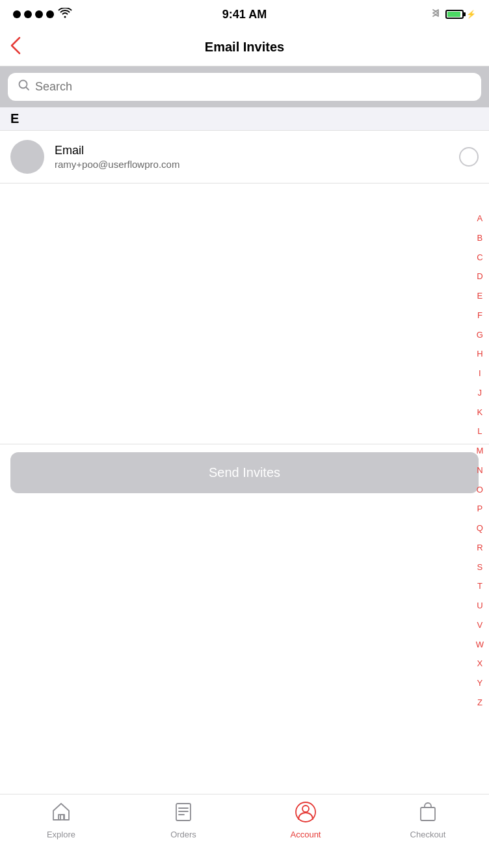 This screenshot has width=489, height=868. What do you see at coordinates (480, 683) in the screenshot?
I see `alpha-Y: Y` at bounding box center [480, 683].